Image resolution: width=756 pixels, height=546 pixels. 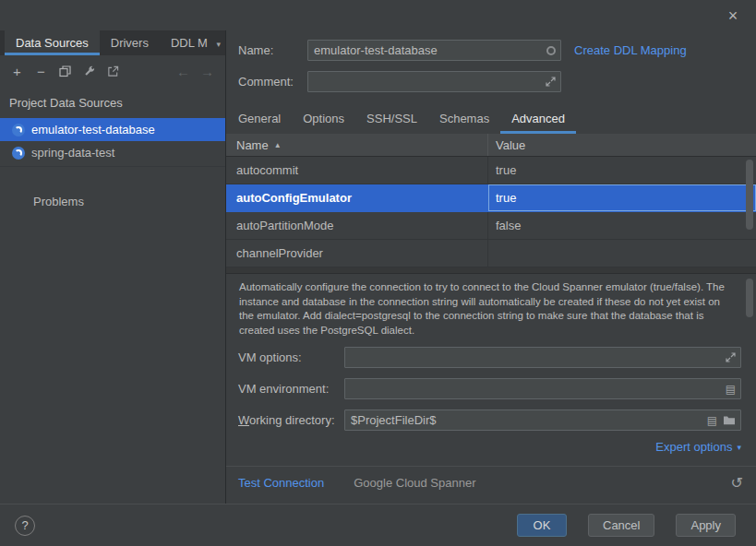 I want to click on column-header-name-label: Name, so click(x=253, y=146).